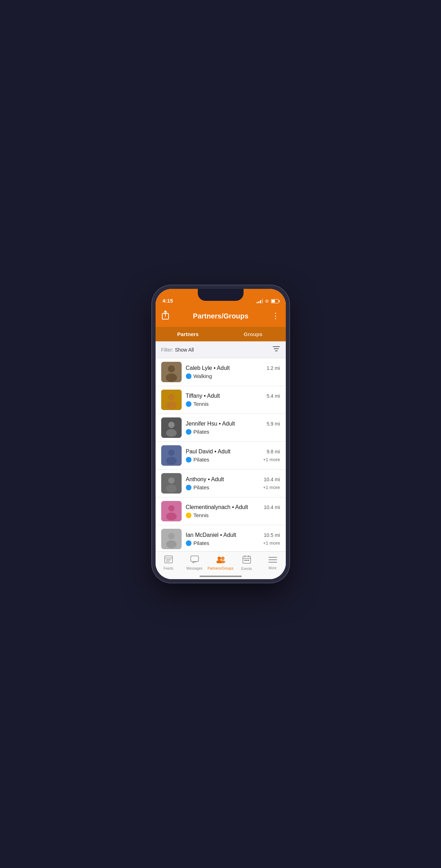 Image resolution: width=441 pixels, height=868 pixels. I want to click on page-title: Partners/Groups, so click(221, 316).